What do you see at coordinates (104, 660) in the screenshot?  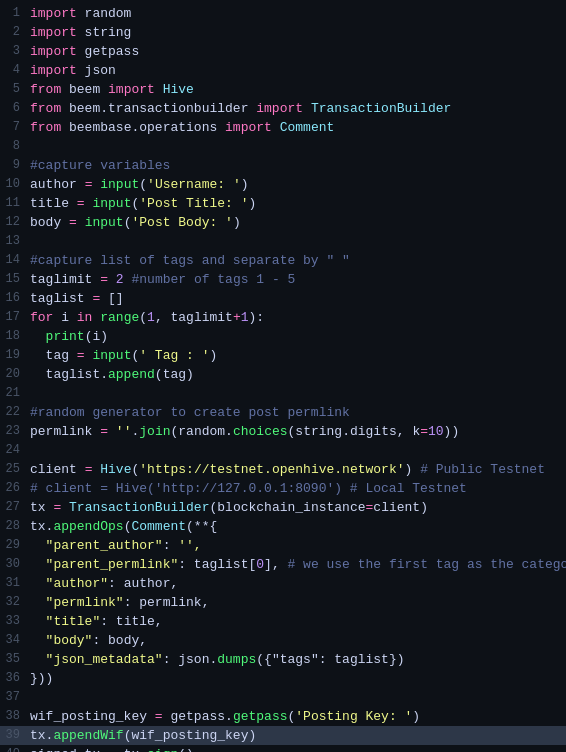 I see `token-str: "json_metadata"` at bounding box center [104, 660].